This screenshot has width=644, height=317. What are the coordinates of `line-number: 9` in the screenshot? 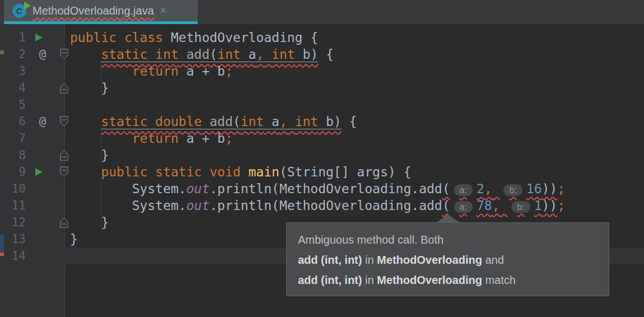 It's located at (15, 172).